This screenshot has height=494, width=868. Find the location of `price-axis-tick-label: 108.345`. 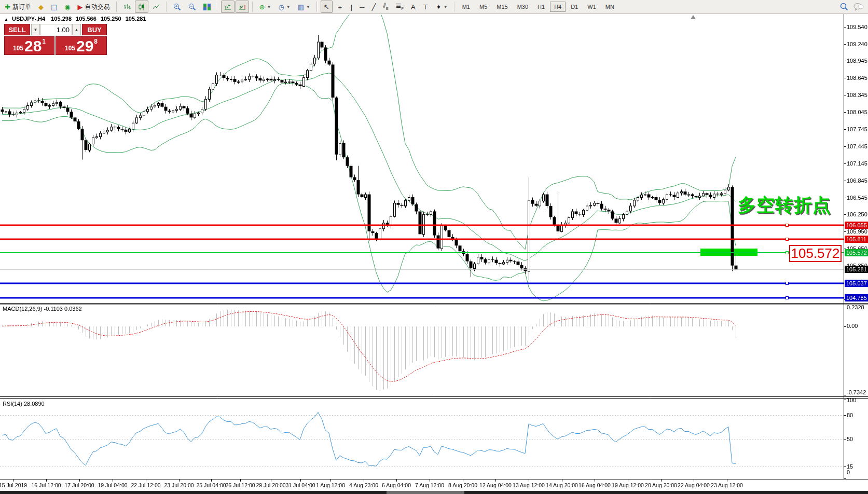

price-axis-tick-label: 108.345 is located at coordinates (857, 95).